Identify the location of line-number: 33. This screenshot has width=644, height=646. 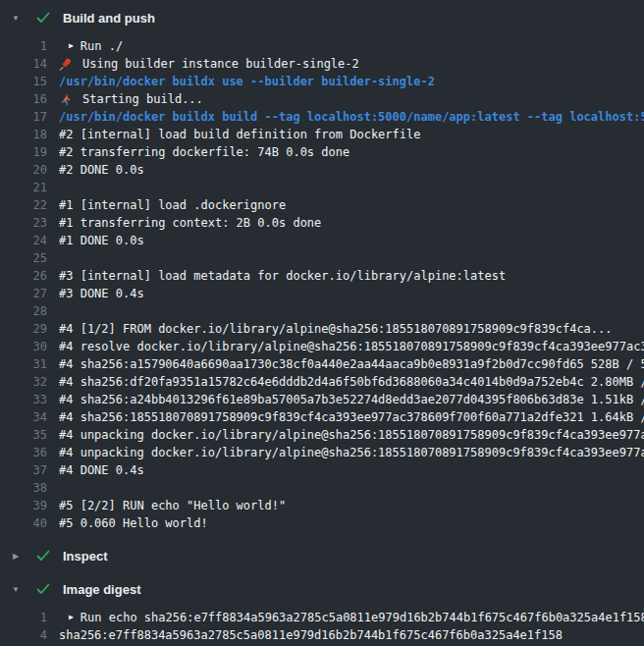
(24, 400).